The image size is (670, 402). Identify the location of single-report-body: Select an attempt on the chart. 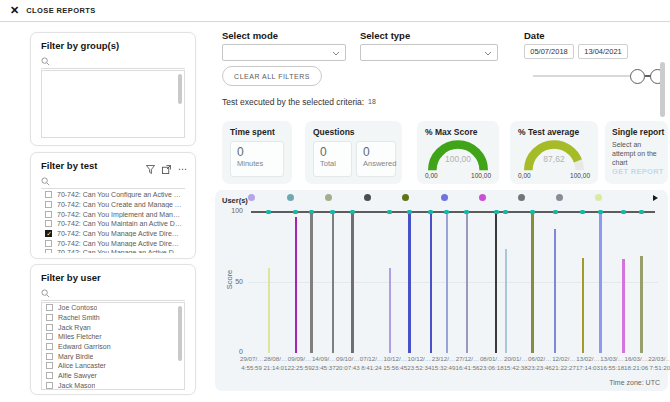
(638, 154).